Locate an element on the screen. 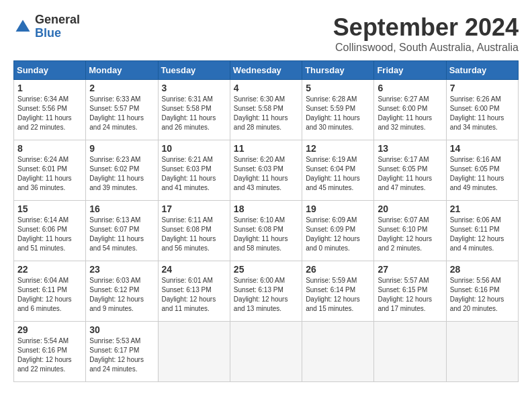 The height and width of the screenshot is (411, 532). day-number: 7 is located at coordinates (482, 88).